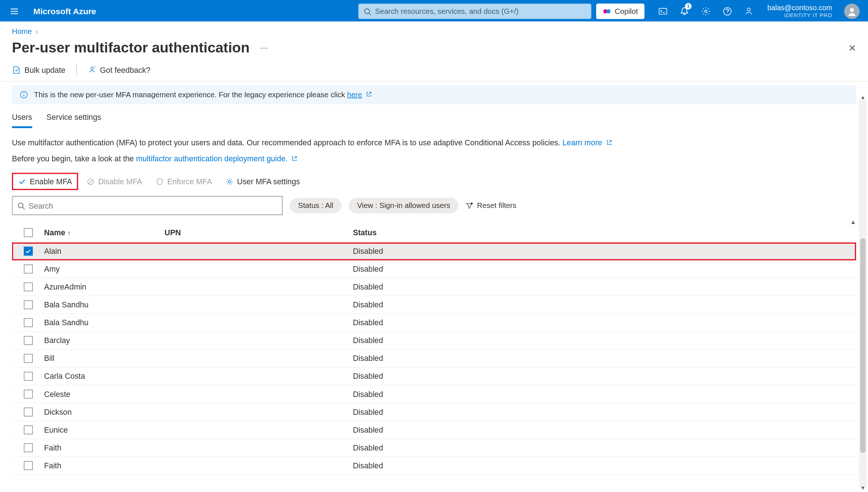 This screenshot has height=492, width=868. Describe the element at coordinates (230, 181) in the screenshot. I see `gear-icon` at that location.